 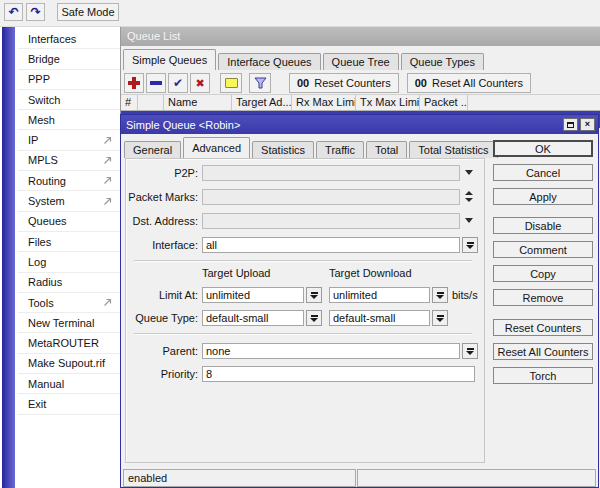 What do you see at coordinates (69, 181) in the screenshot?
I see `sidebar-item-routing: Routing` at bounding box center [69, 181].